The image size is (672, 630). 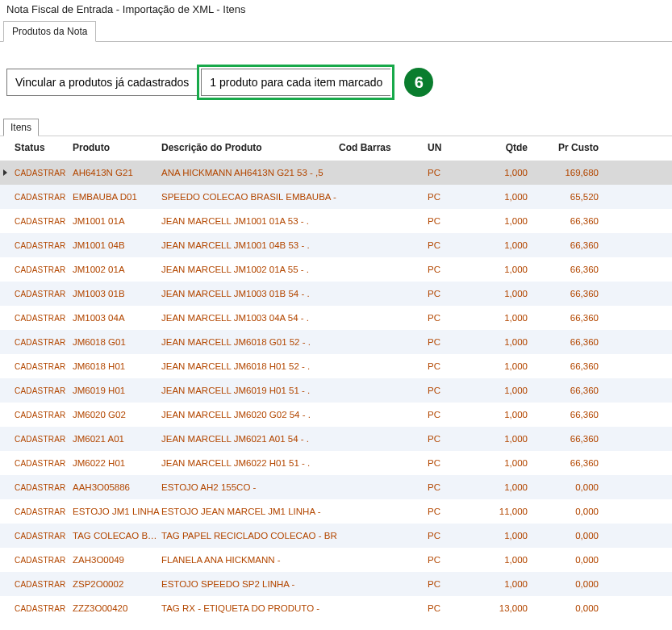 I want to click on table-row: CADASTRARJM1001 01AJEAN MARCELL JM1001 0…, so click(x=336, y=221).